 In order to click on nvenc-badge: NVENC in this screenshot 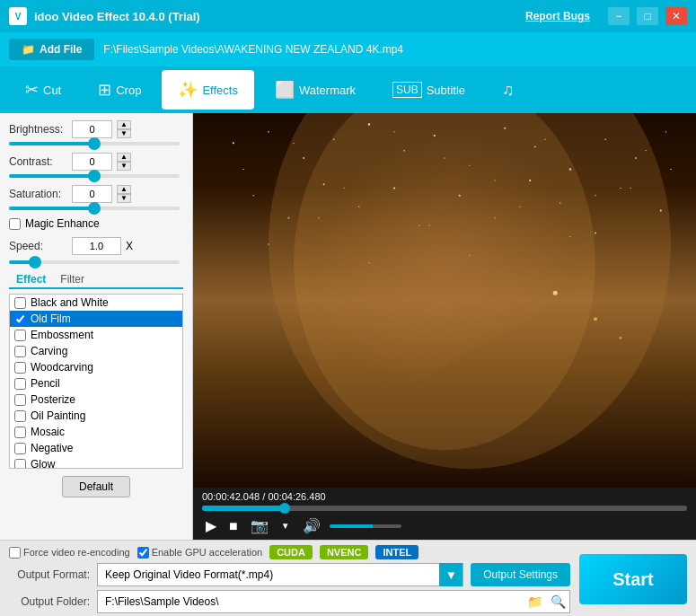, I will do `click(345, 552)`.